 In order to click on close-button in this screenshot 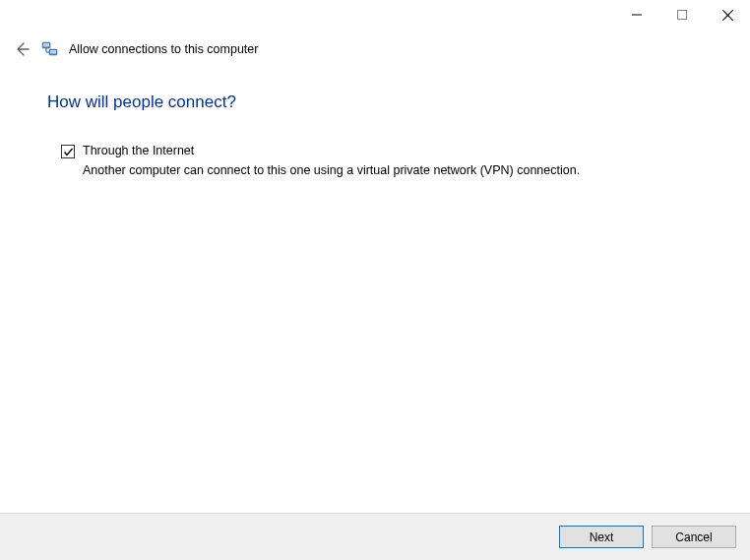, I will do `click(727, 15)`.